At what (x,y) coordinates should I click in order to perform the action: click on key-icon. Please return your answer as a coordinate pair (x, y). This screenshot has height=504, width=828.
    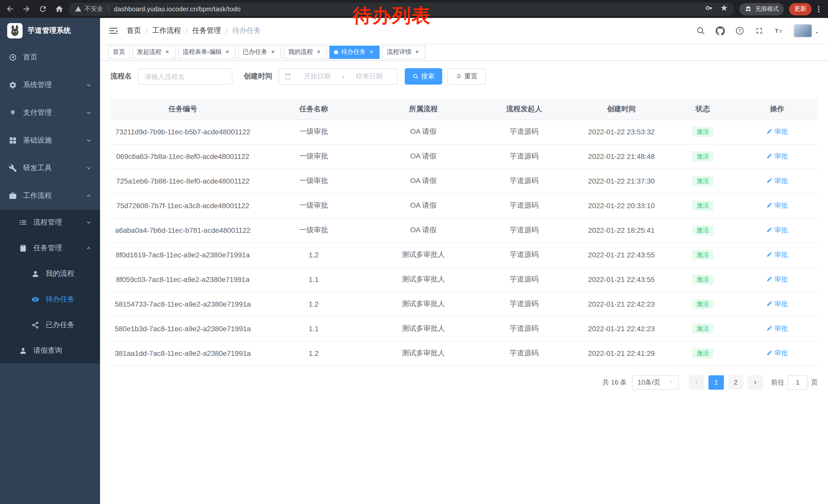
    Looking at the image, I should click on (709, 9).